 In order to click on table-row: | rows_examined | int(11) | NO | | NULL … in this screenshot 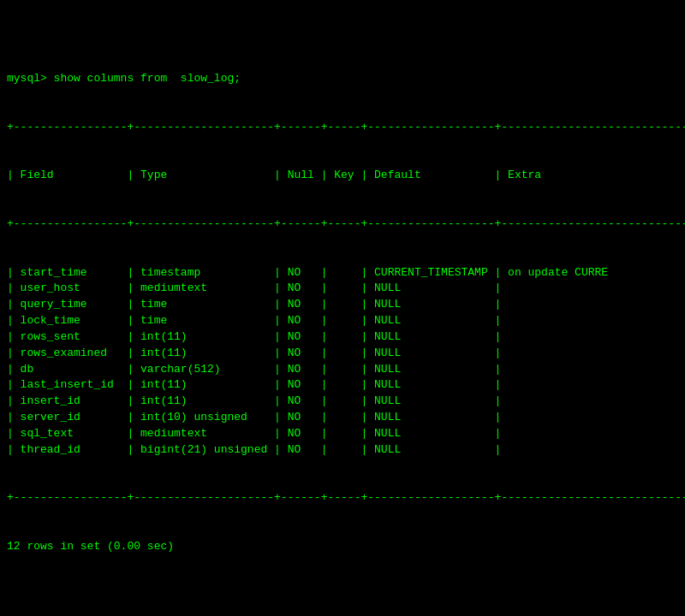, I will do `click(342, 354)`.